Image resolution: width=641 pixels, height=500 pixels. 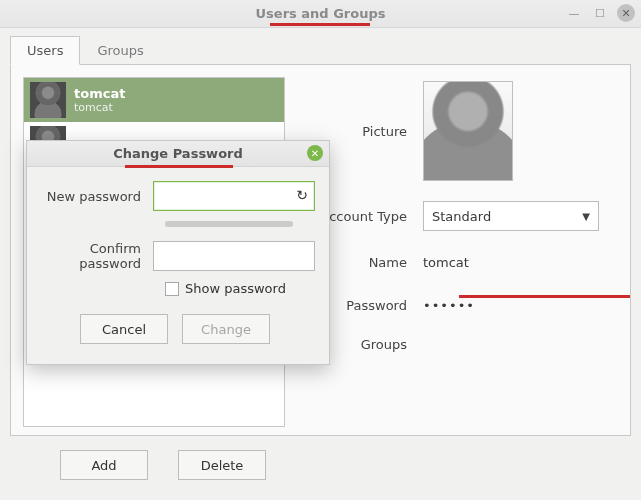 I want to click on password-strength-meter, so click(x=229, y=224).